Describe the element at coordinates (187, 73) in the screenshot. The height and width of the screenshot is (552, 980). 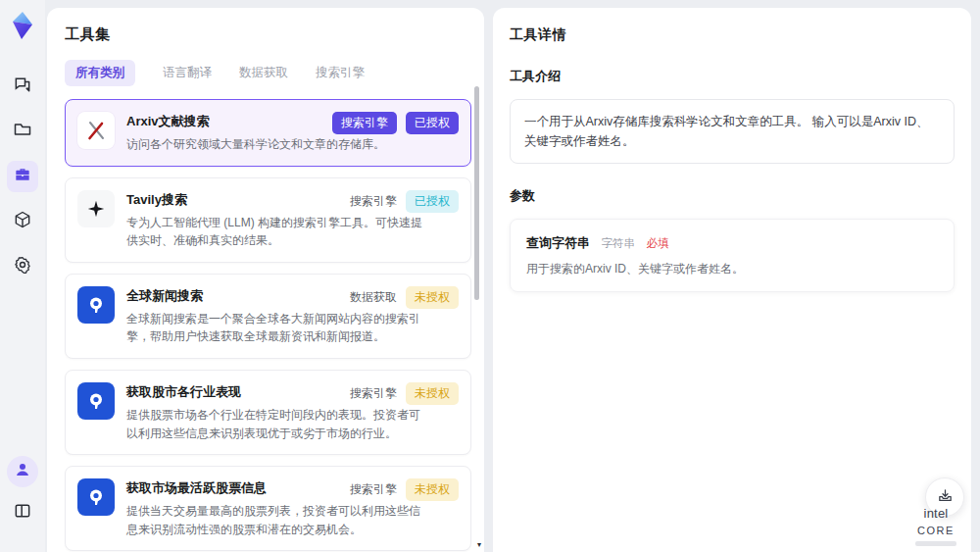
I see `tab-language-translation: 语言翻译` at that location.